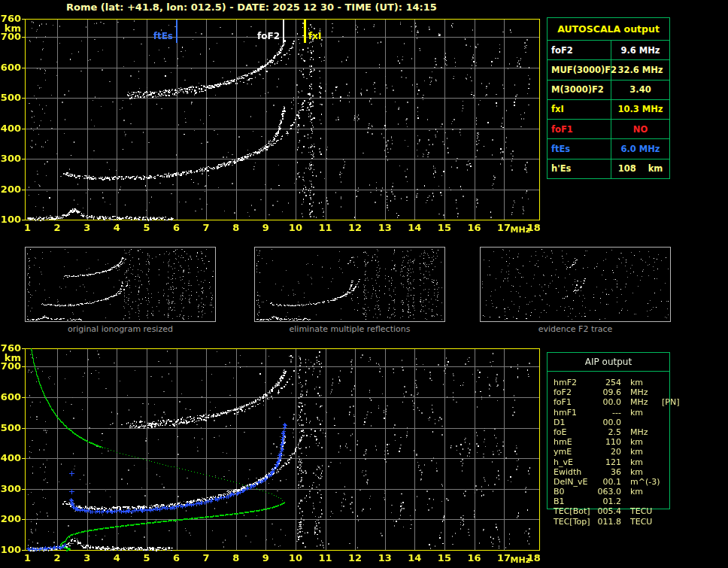 The width and height of the screenshot is (728, 568). Describe the element at coordinates (611, 462) in the screenshot. I see `aip-row-hve: h_vE121km` at that location.